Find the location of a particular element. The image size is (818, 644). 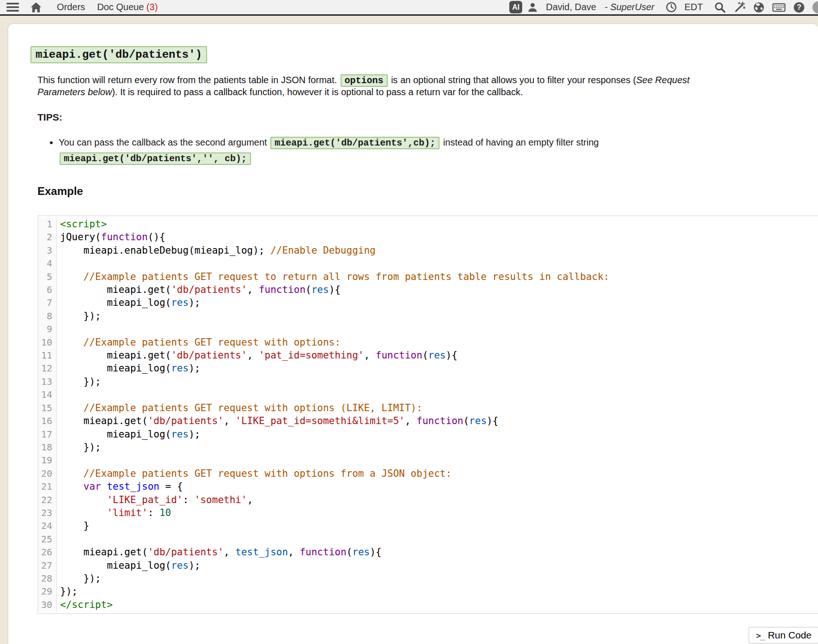

ai-badge: AI is located at coordinates (516, 7).